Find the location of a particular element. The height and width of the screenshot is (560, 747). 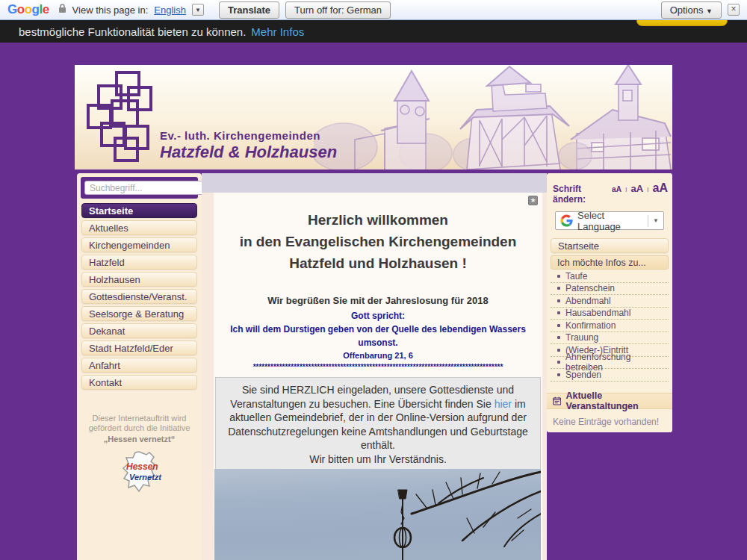

nav-item-seelsorge: Seelsorge & Beratung is located at coordinates (139, 314).